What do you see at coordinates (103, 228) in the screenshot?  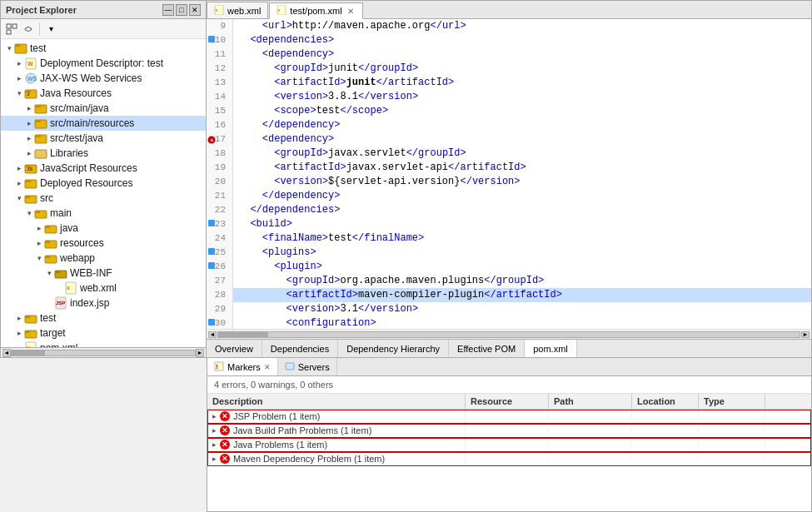 I see `tree-item-java: ▸ java` at bounding box center [103, 228].